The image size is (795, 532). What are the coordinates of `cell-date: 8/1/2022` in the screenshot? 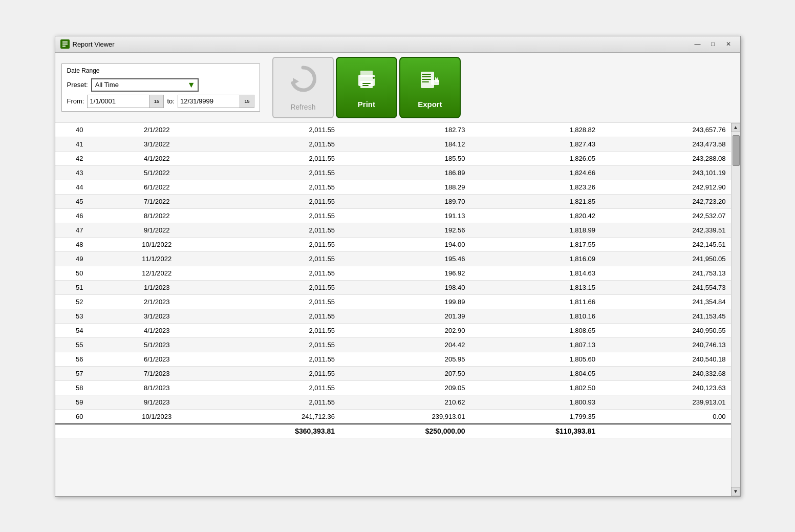 It's located at (157, 216).